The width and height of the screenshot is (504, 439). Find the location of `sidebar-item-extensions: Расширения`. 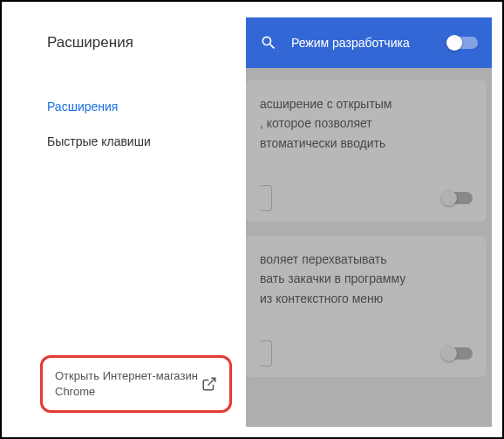

sidebar-item-extensions: Расширения is located at coordinates (136, 106).